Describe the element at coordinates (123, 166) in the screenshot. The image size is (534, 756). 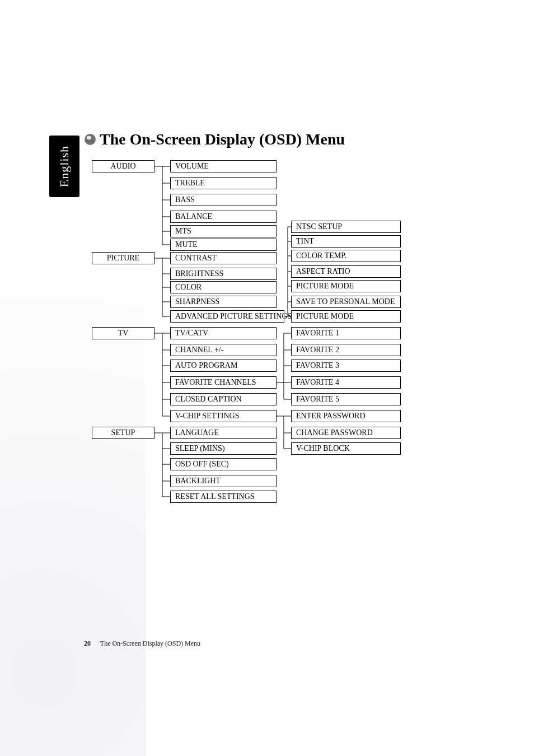
I see `tree-node: AUDIO` at that location.